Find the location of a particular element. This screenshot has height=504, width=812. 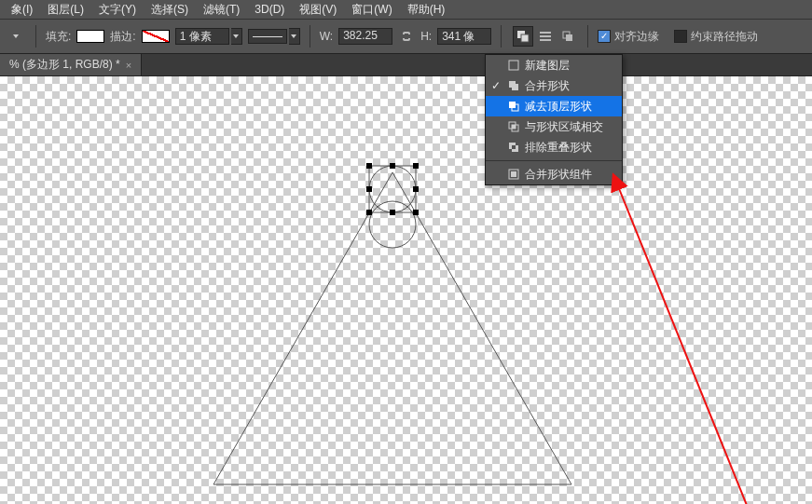

exclude-icon is located at coordinates (514, 147).